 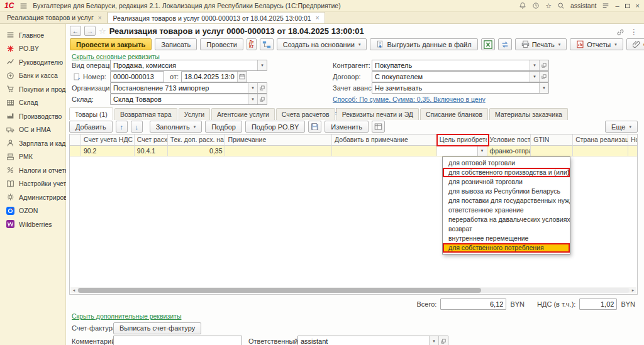 I want to click on back-button: ←, so click(x=75, y=31).